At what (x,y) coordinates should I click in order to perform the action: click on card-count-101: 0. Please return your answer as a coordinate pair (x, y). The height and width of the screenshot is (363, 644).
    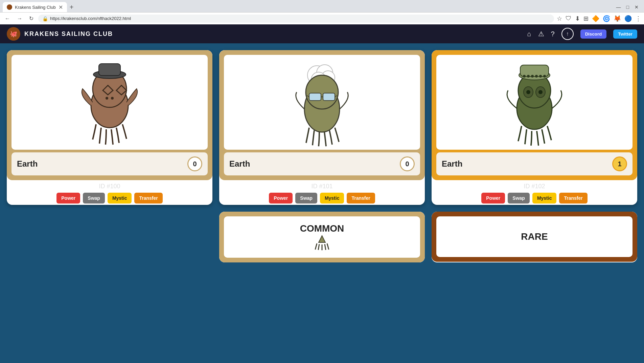
    Looking at the image, I should click on (407, 164).